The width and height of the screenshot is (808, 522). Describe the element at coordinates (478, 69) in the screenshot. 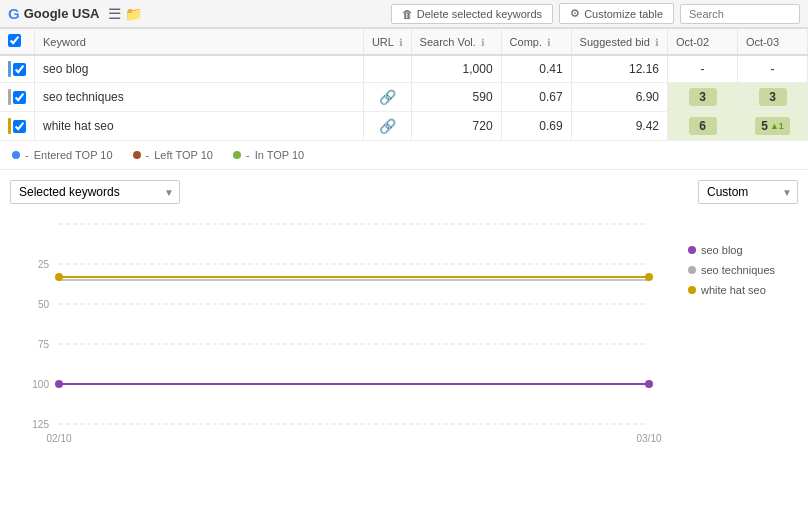

I see `search-vol-value: 1,000` at that location.